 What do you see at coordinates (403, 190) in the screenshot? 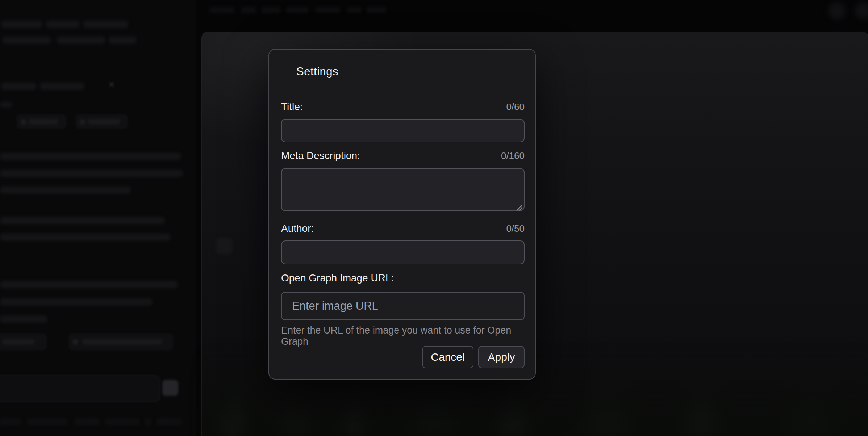
I see `meta-description-textarea` at bounding box center [403, 190].